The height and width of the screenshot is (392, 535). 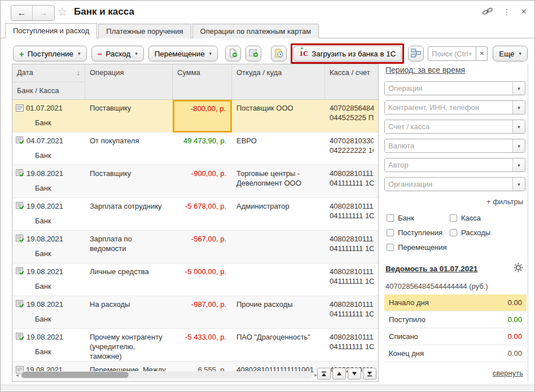 I want to click on plus-icon: +, so click(x=21, y=54).